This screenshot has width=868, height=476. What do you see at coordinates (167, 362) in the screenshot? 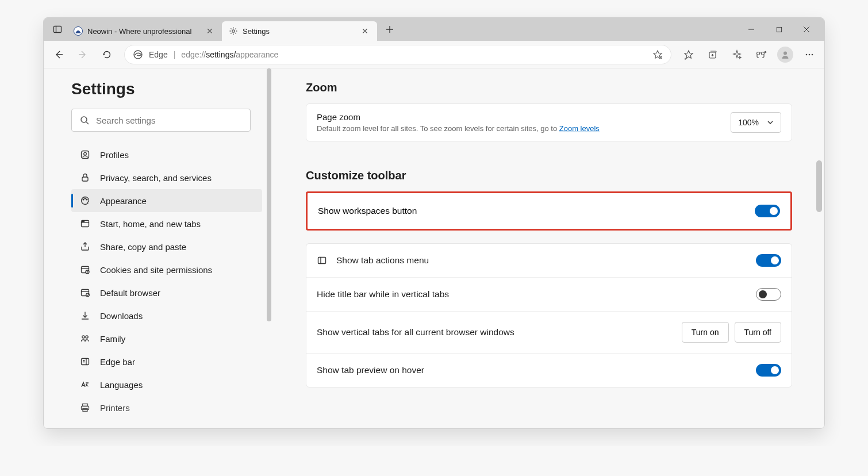
I see `sidebar-item-edge-bar: Edge bar` at bounding box center [167, 362].